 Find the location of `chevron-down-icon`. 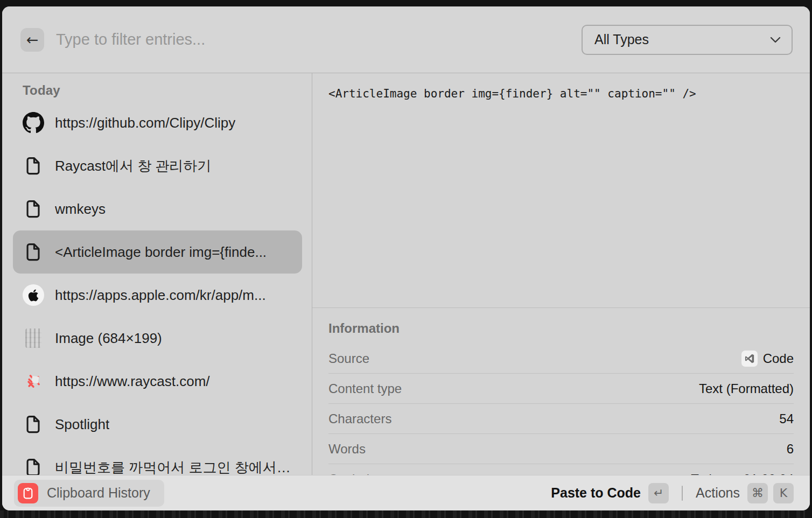

chevron-down-icon is located at coordinates (775, 40).